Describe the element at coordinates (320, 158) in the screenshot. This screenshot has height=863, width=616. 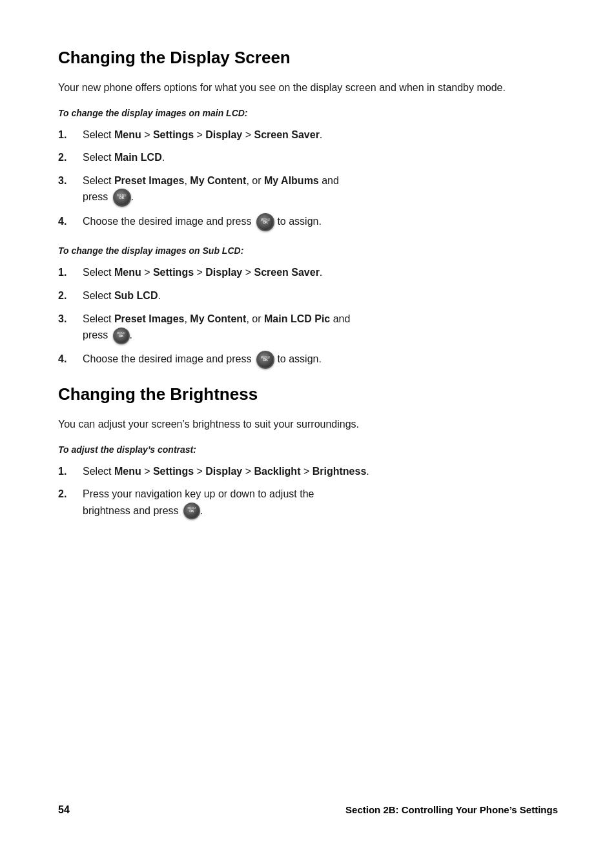
I see `step-content: Select Main LCD.` at that location.